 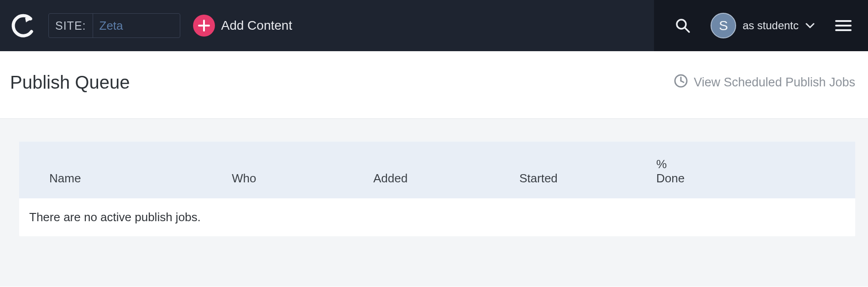 I want to click on column-header-added: Added, so click(x=446, y=178).